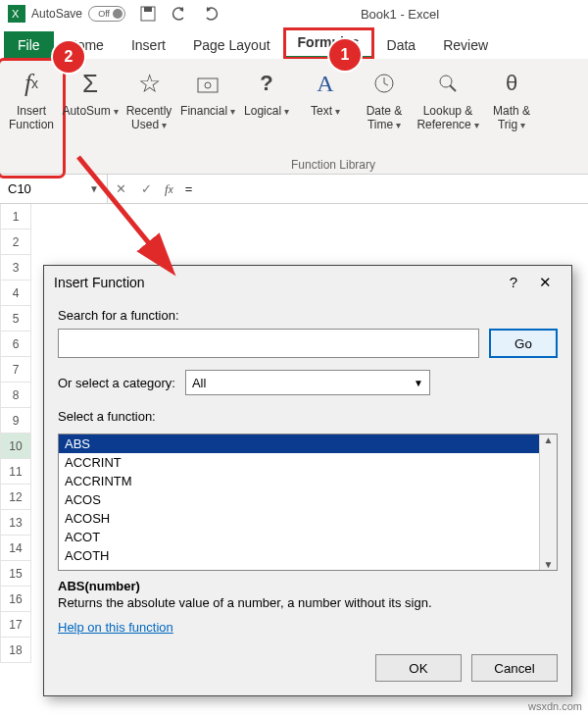  What do you see at coordinates (31, 83) in the screenshot?
I see `fx-icon: fx` at bounding box center [31, 83].